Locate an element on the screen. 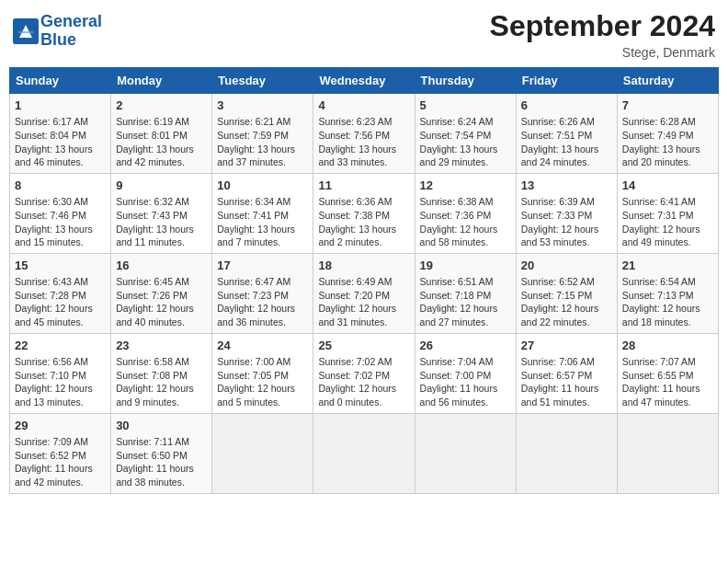 The height and width of the screenshot is (563, 728). day-info: Sunrise: 6:58 AM Sunset: 7:08 PM Dayligh… is located at coordinates (162, 383).